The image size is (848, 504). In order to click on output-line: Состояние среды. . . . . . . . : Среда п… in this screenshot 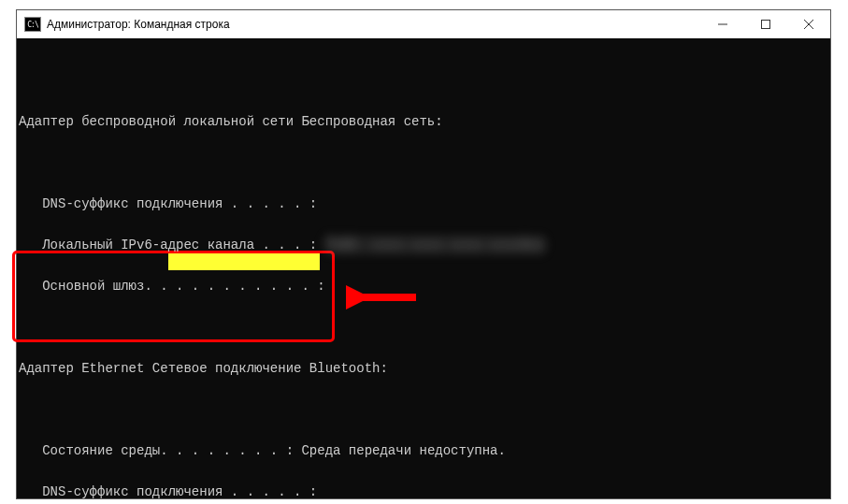, I will do `click(424, 451)`.